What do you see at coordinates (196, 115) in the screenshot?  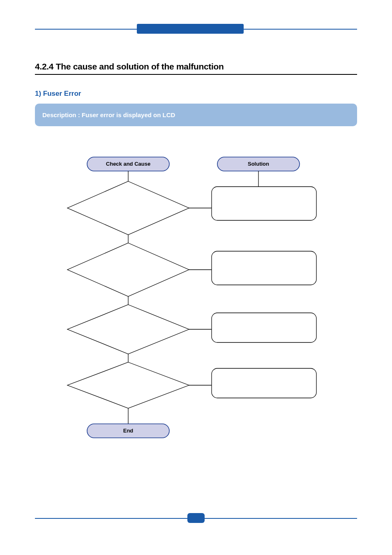 I see `description-panel: Description : Fuser error is displayed o…` at bounding box center [196, 115].